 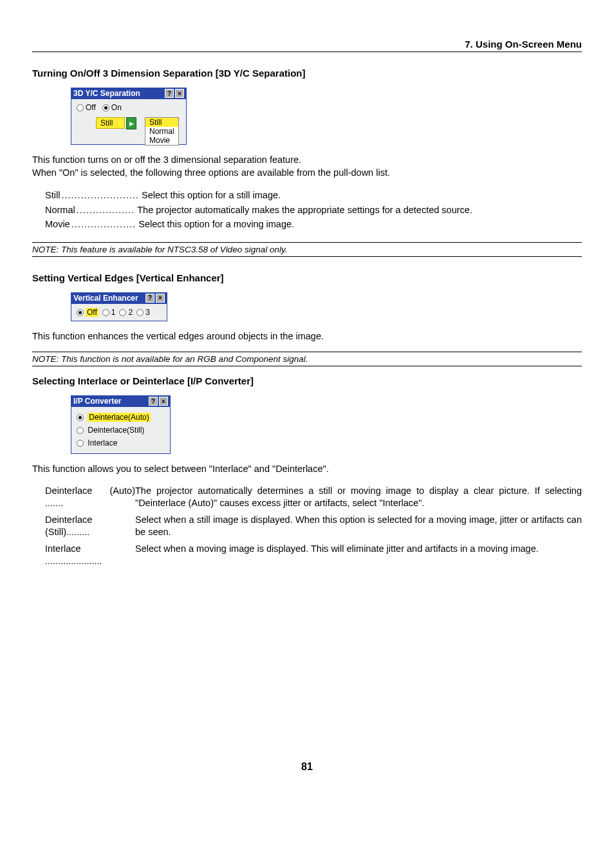 What do you see at coordinates (307, 527) in the screenshot?
I see `sec3-definitions: Deinterlace (Auto) ....... The projector…` at bounding box center [307, 527].